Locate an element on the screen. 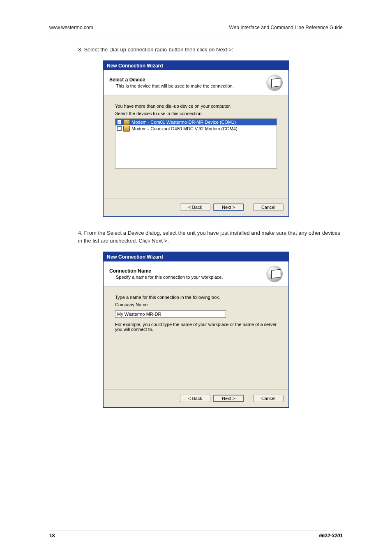  panel-title: Select a Device is located at coordinates (172, 80).